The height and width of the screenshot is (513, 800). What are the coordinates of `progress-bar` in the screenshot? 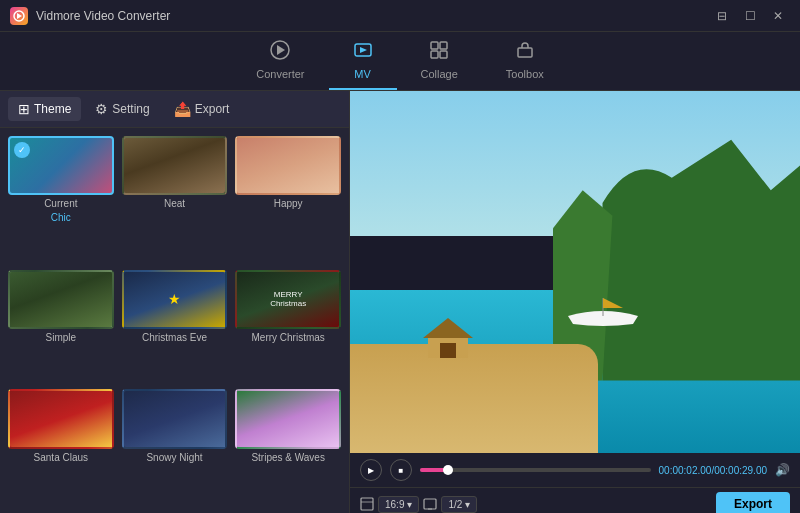 It's located at (536, 470).